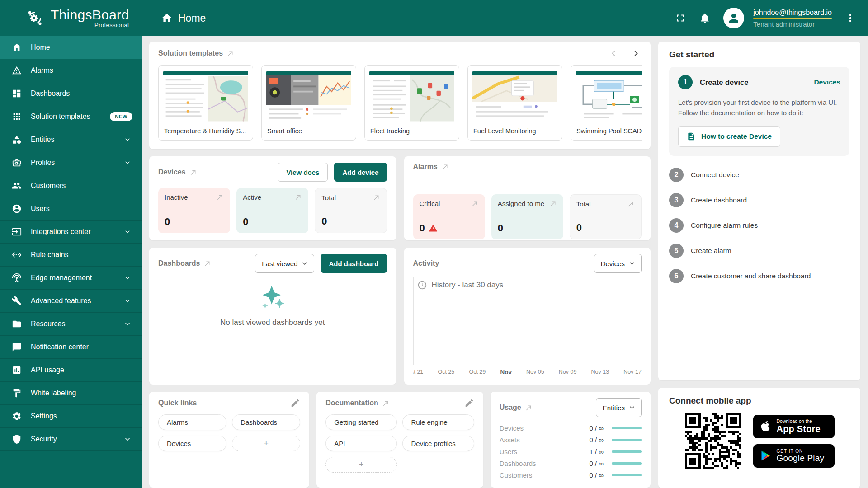 This screenshot has height=488, width=868. Describe the element at coordinates (412, 131) in the screenshot. I see `template-card-label: Fleet tracking` at that location.